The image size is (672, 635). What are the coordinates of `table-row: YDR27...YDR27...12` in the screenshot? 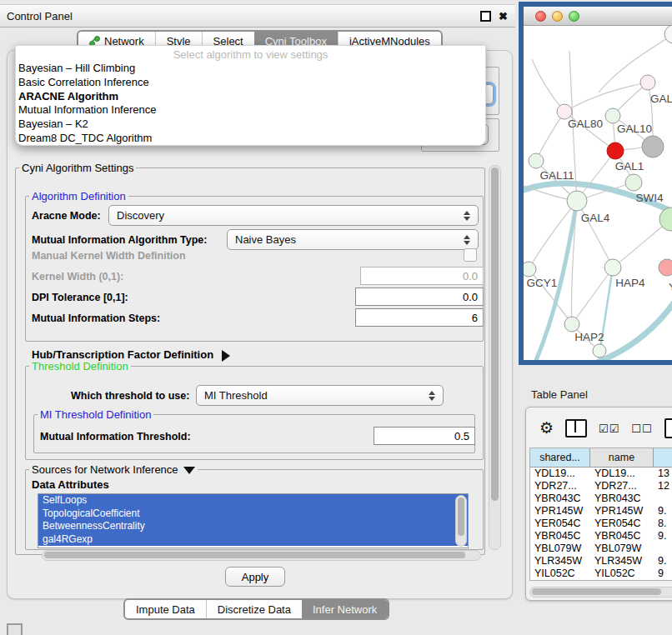 It's located at (601, 487).